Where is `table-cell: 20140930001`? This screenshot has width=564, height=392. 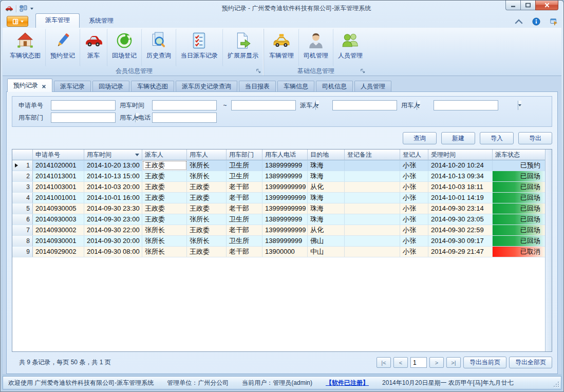 table-cell: 20140930001 is located at coordinates (59, 241).